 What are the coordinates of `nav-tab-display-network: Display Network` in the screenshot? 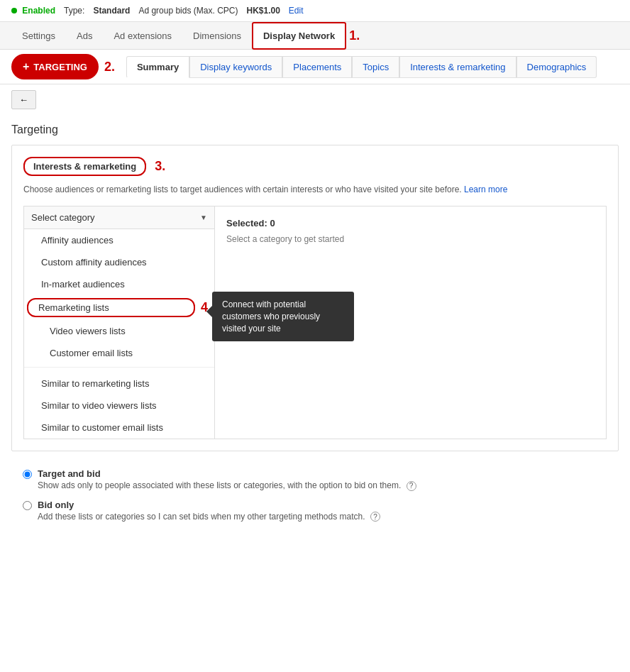 It's located at (299, 35).